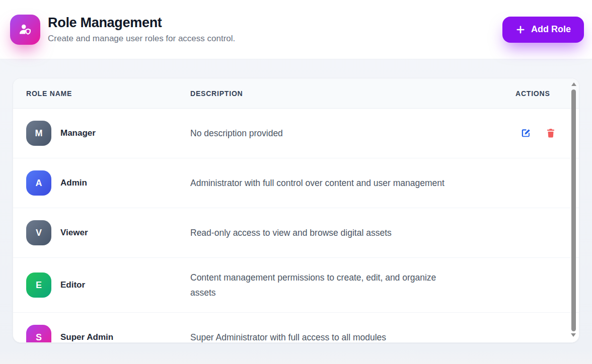 This screenshot has width=592, height=364. Describe the element at coordinates (39, 133) in the screenshot. I see `role-avatar: M` at that location.